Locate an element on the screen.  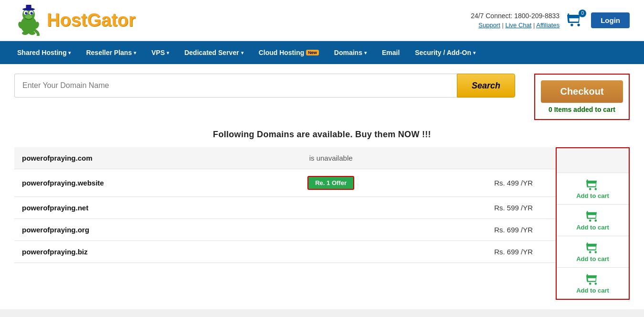
login-button: Login is located at coordinates (610, 20).